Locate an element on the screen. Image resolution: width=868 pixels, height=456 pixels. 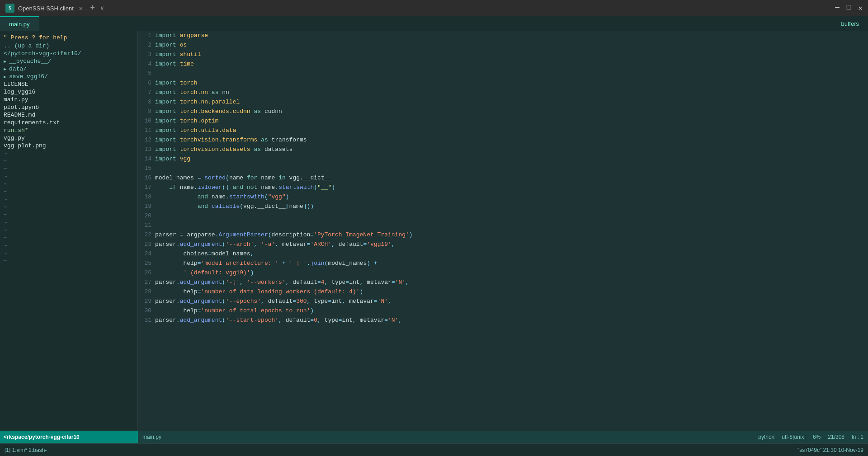
table-row: 11import torch.utils.data is located at coordinates (503, 130).